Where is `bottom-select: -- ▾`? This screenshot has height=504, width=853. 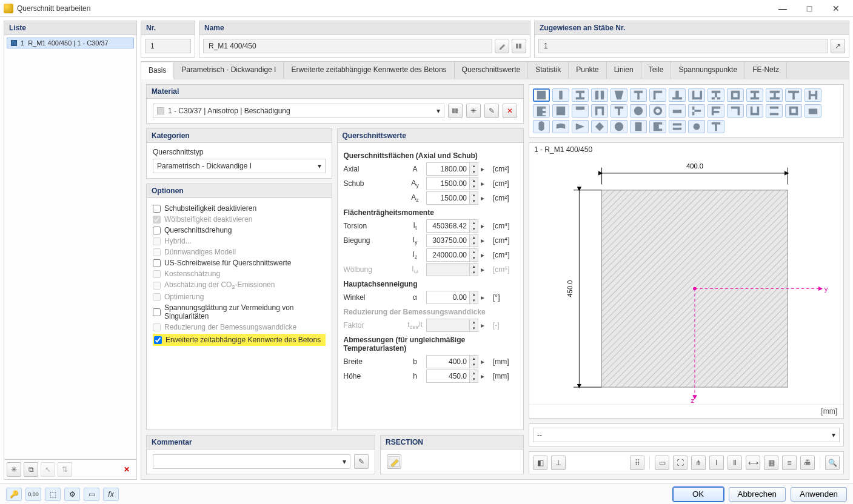
bottom-select: -- ▾ is located at coordinates (686, 435).